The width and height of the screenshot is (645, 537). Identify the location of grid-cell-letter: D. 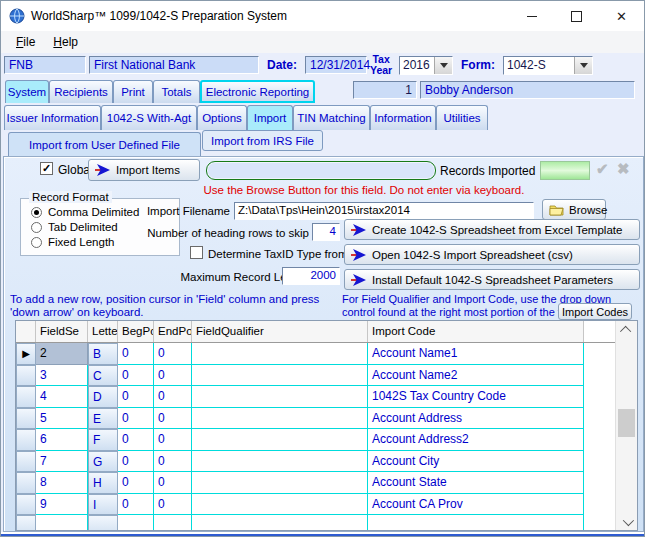
(103, 397).